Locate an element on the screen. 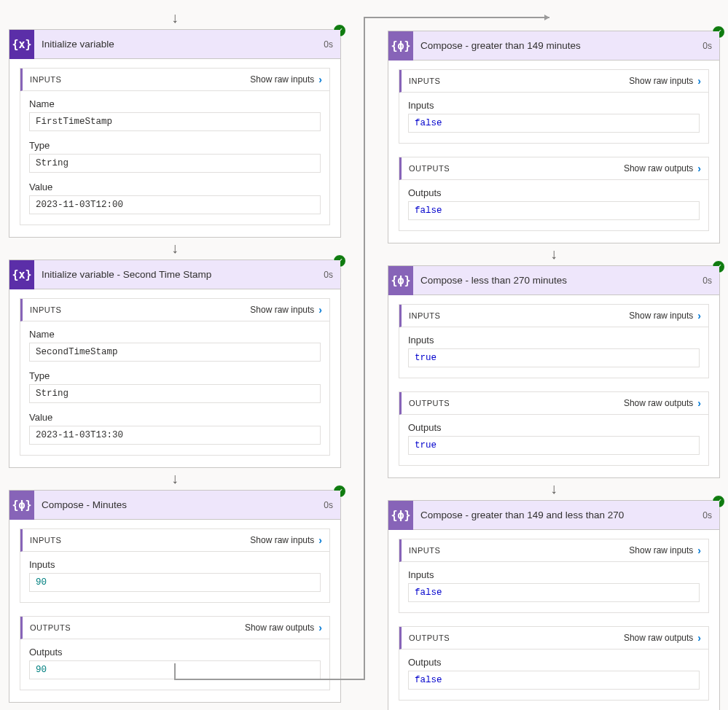 This screenshot has height=710, width=728. card-title: Compose - greater than 149 minutes is located at coordinates (558, 45).